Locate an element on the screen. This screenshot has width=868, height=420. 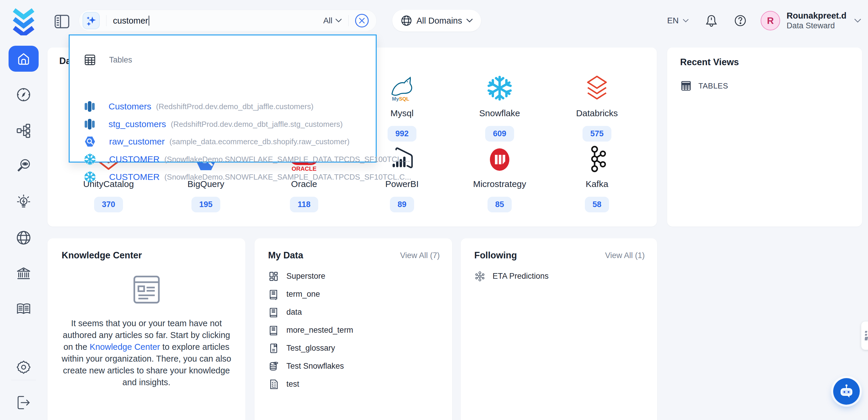
datasource-tile: Snowflake 609 is located at coordinates (499, 108).